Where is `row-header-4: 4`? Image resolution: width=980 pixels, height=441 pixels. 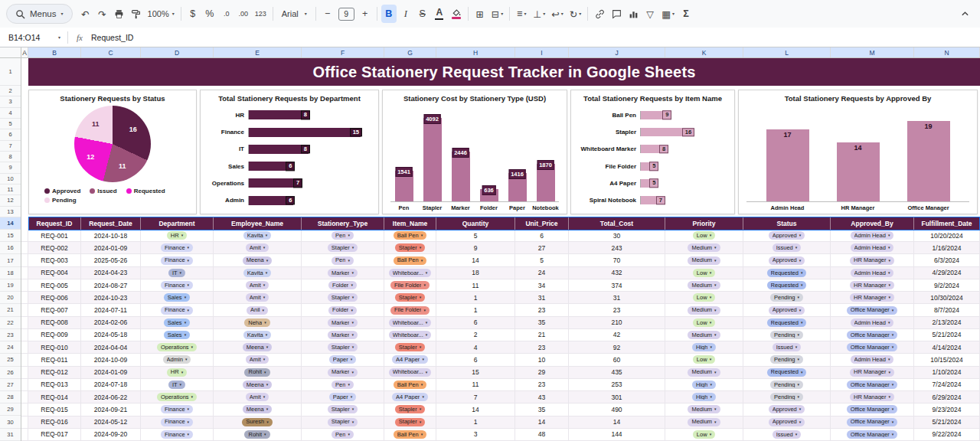 row-header-4: 4 is located at coordinates (11, 113).